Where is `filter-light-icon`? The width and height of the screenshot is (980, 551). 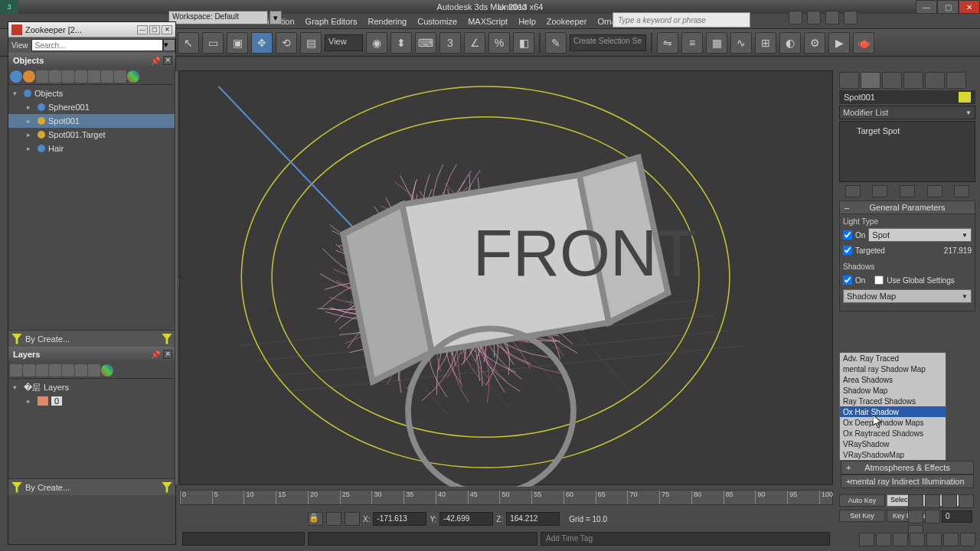 filter-light-icon is located at coordinates (29, 77).